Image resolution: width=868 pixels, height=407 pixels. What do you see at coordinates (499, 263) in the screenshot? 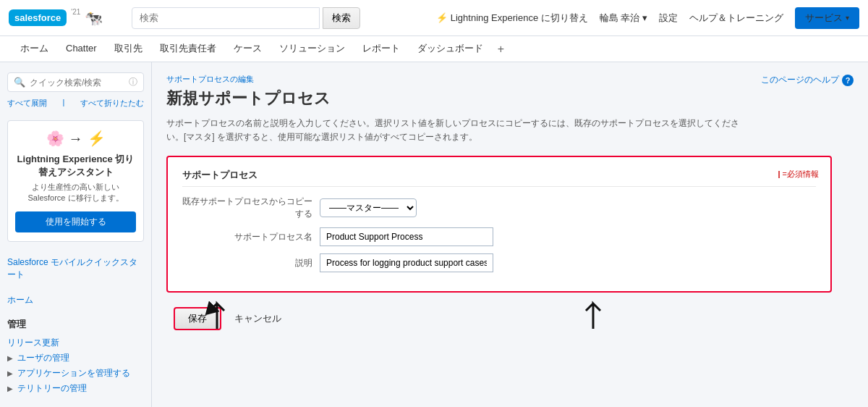
I see `form-row-description: 説明` at bounding box center [499, 263].